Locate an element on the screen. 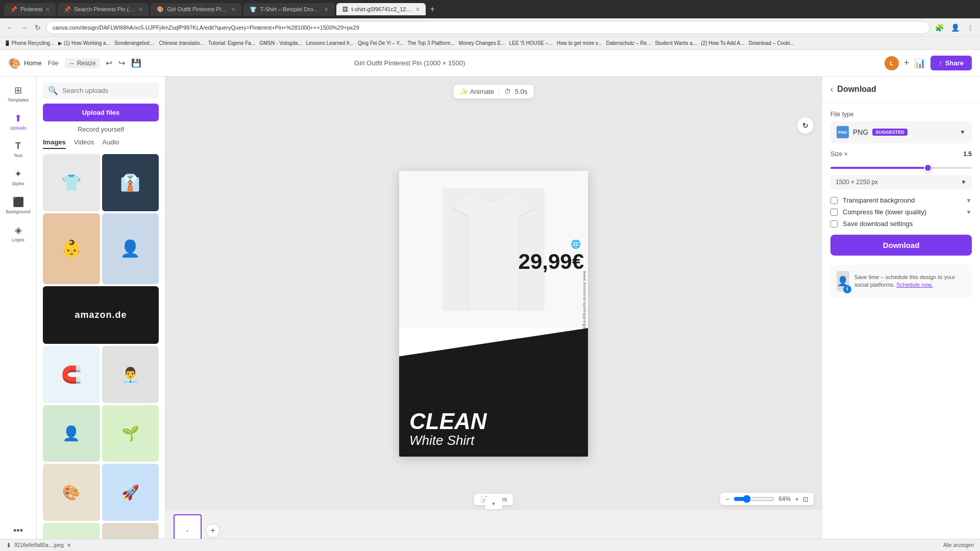 The image size is (980, 551). extensions-button: 🧩 is located at coordinates (939, 28).